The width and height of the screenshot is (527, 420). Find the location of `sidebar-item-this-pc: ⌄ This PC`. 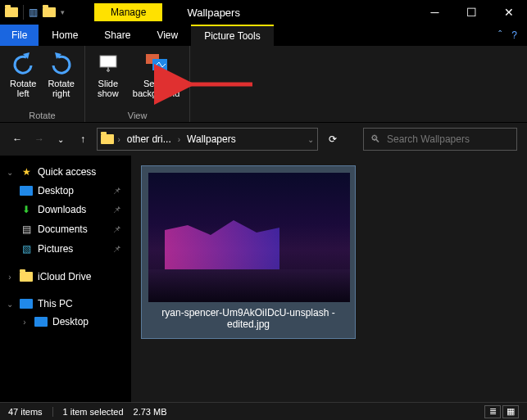

sidebar-item-this-pc: ⌄ This PC is located at coordinates (66, 304).